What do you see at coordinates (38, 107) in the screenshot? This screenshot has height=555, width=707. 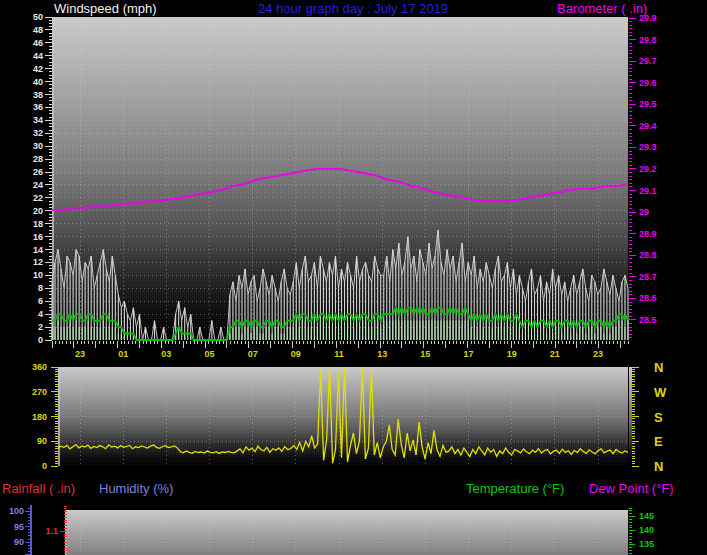 I see `svg-text: 36` at bounding box center [38, 107].